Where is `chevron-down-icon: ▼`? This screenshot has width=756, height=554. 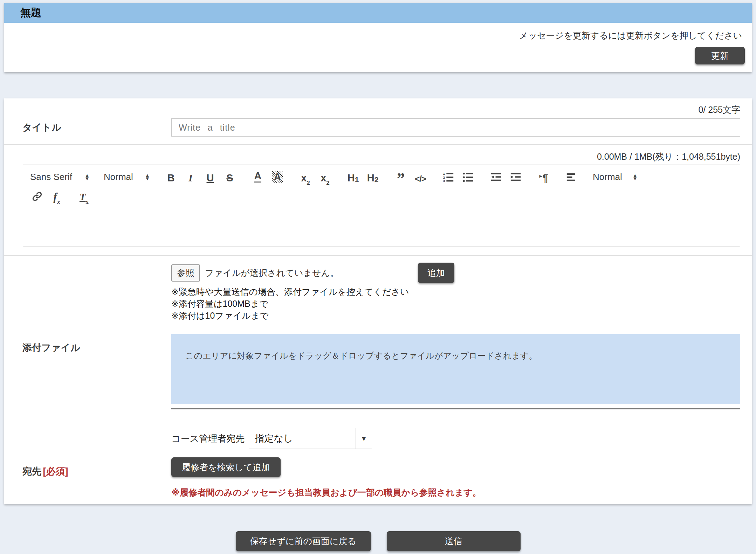 chevron-down-icon: ▼ is located at coordinates (364, 438).